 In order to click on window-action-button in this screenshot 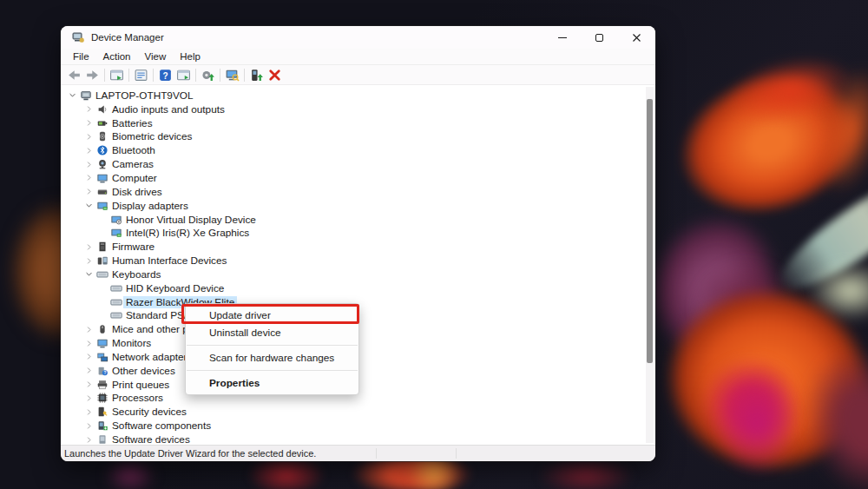, I will do `click(184, 75)`.